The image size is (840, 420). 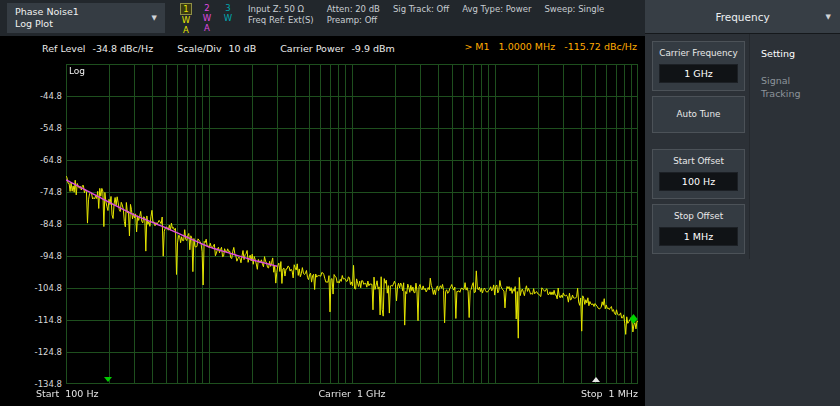 What do you see at coordinates (108, 380) in the screenshot?
I see `active-trace-indicator-icon` at bounding box center [108, 380].